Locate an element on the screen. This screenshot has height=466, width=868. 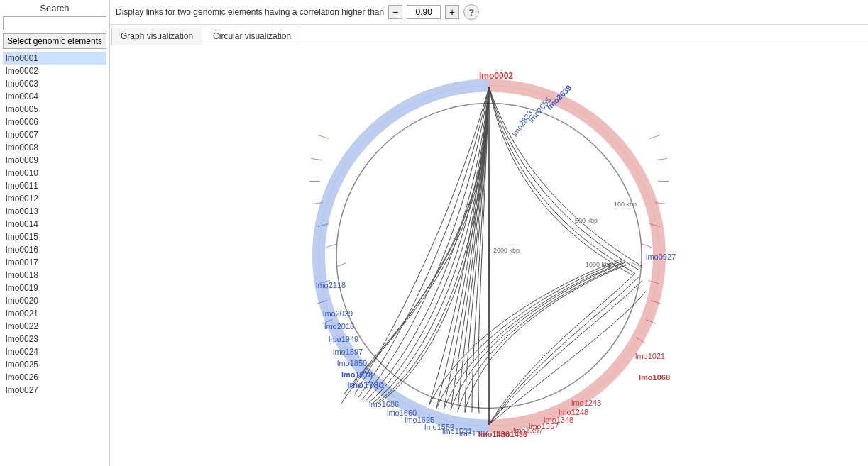
tab-graph: Graph visualization is located at coordinates (157, 36).